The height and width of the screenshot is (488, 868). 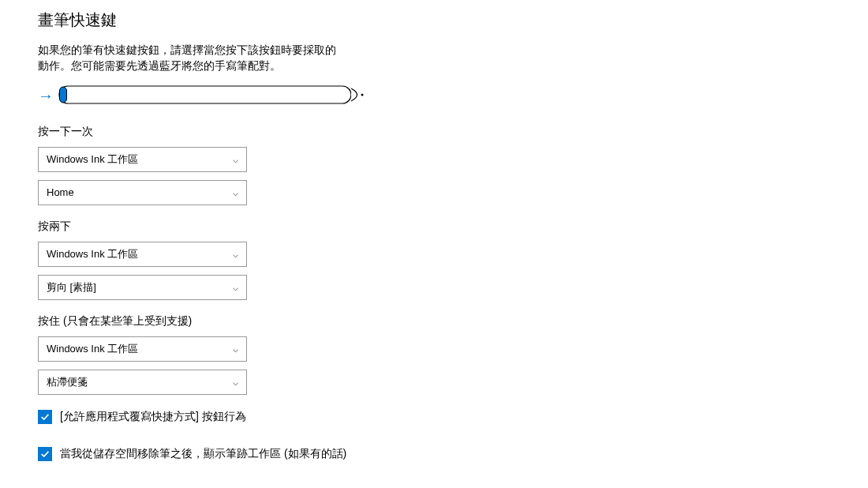 I want to click on single-click-dropdown-1: Windows Ink 工作區 ⌵, so click(x=142, y=160).